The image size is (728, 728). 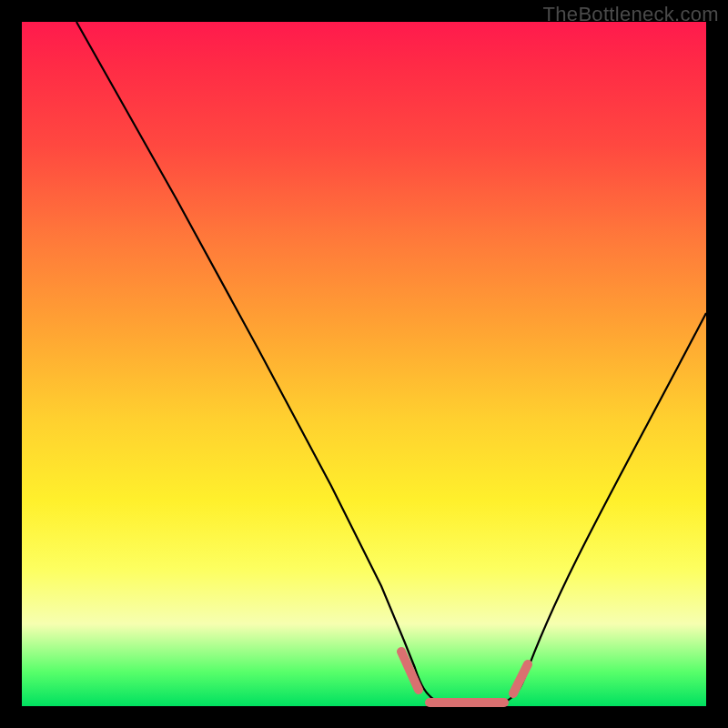 I want to click on trough-marker-right, so click(x=521, y=679).